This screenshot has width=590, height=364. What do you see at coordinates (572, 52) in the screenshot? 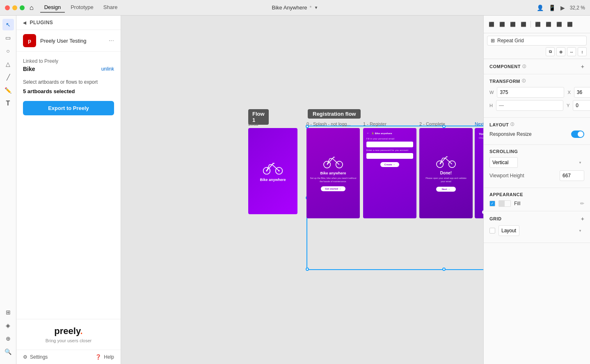
I see `copy-icon-3: ↔` at bounding box center [572, 52].